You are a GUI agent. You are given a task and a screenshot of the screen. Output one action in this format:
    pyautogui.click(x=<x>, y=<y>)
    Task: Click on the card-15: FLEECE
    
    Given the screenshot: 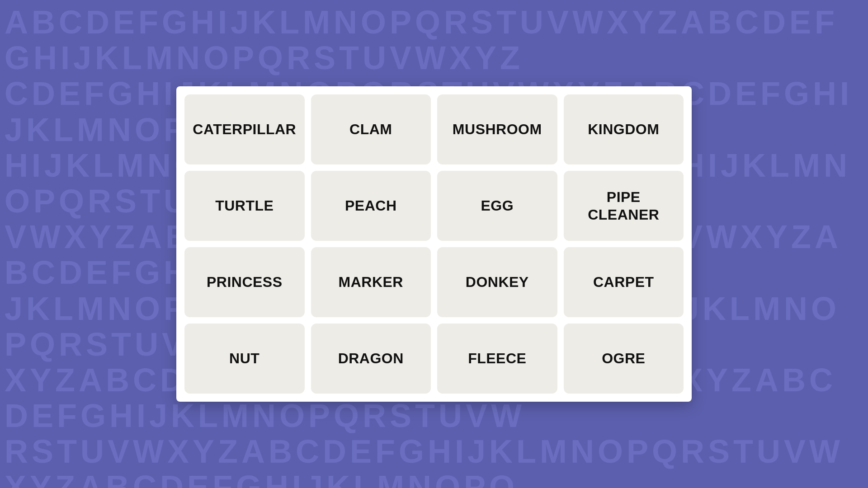 What is the action you would take?
    pyautogui.click(x=497, y=359)
    